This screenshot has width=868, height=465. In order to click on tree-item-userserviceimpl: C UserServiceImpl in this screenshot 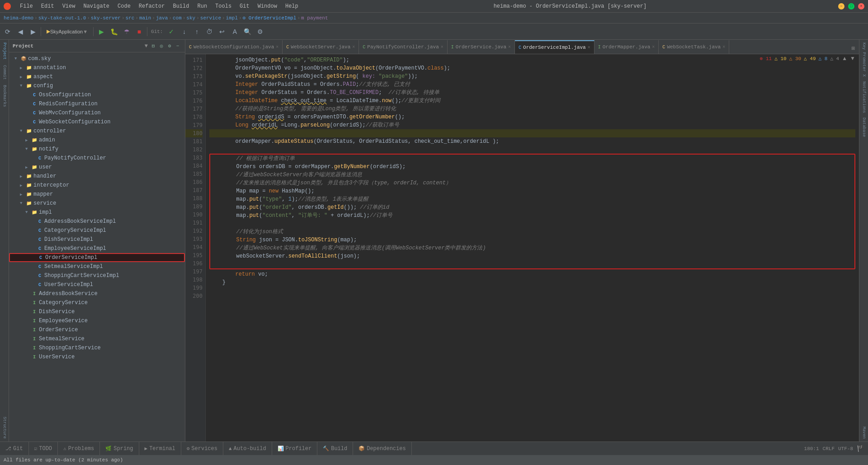, I will do `click(97, 285)`.